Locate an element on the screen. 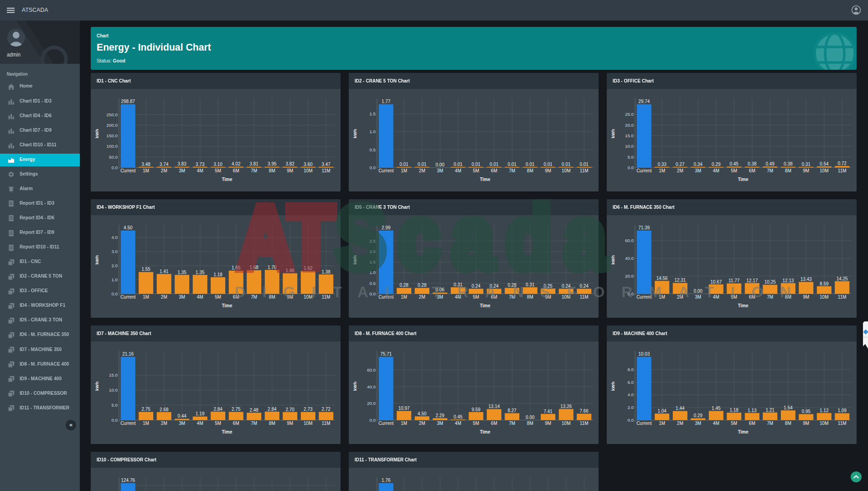 Image resolution: width=868 pixels, height=491 pixels. svg-text: 1.46 is located at coordinates (290, 271).